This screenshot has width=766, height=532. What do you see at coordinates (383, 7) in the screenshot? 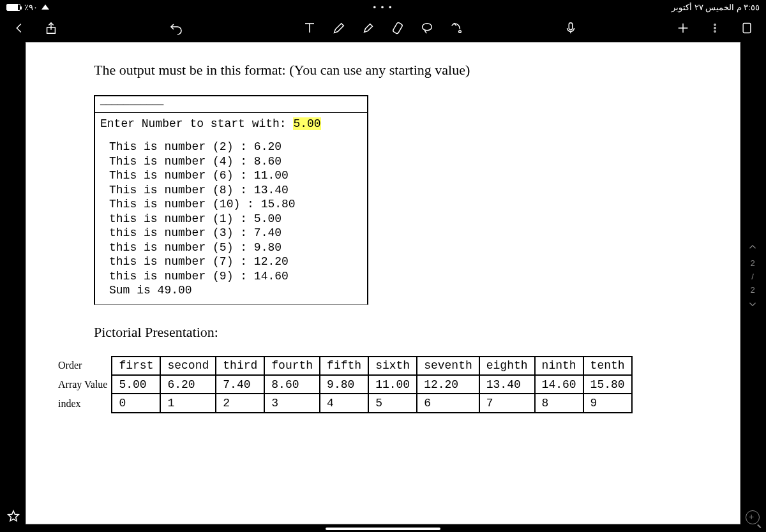
I see `status-bar: ٪٩٠ • • • ٣:٥٥ م الخميس ٢٧ أكتوبر` at bounding box center [383, 7].